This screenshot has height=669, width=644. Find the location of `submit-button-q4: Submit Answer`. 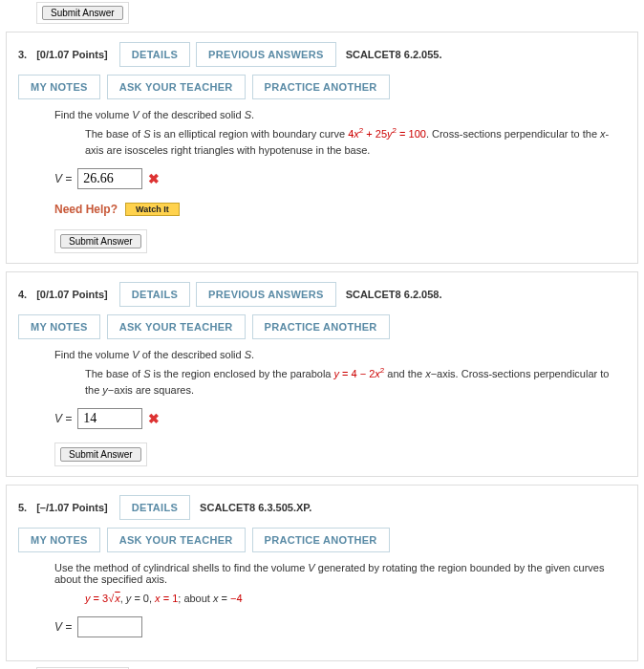

submit-button-q4: Submit Answer is located at coordinates (101, 455).